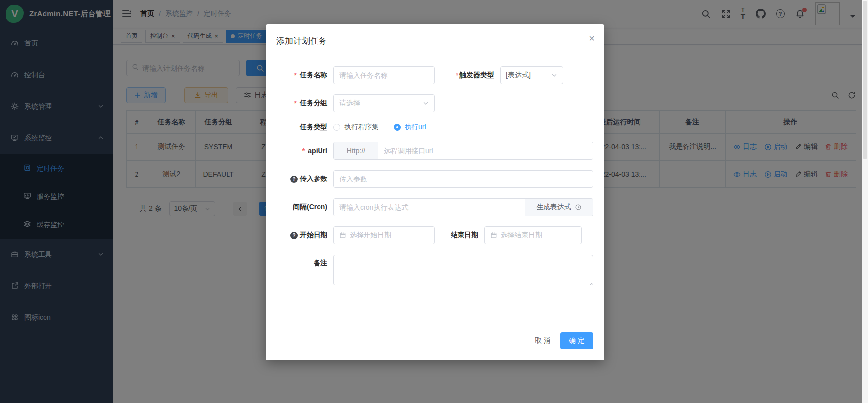 The image size is (868, 403). What do you see at coordinates (305, 127) in the screenshot?
I see `task-type-label: 任务类型` at bounding box center [305, 127].